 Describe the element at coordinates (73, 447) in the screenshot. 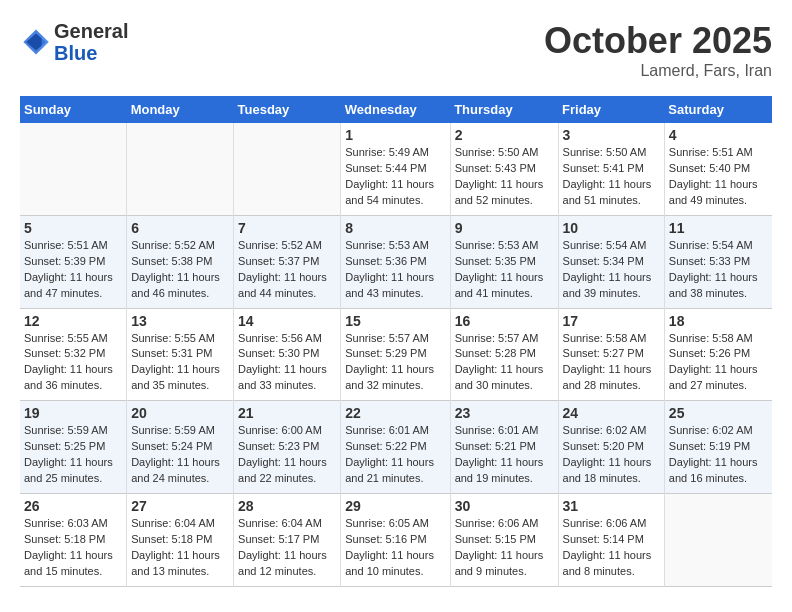

I see `cell-info-line: Sunset: 5:25 PM` at that location.